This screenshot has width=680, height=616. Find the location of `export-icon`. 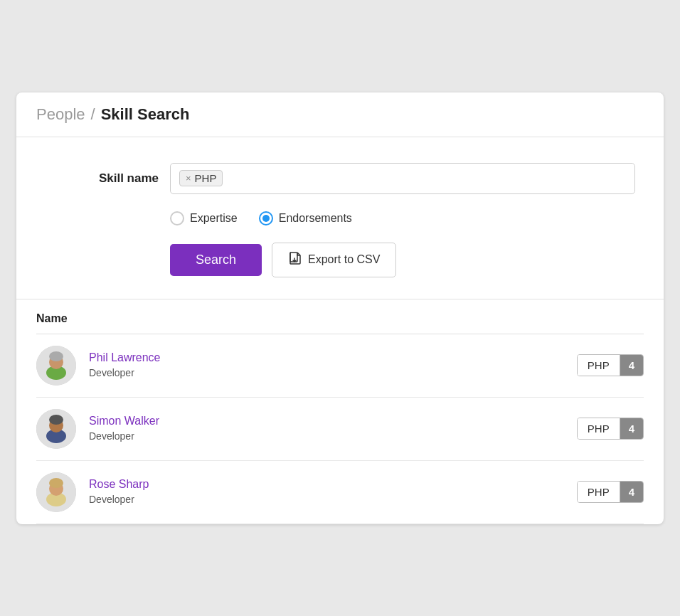

export-icon is located at coordinates (295, 260).